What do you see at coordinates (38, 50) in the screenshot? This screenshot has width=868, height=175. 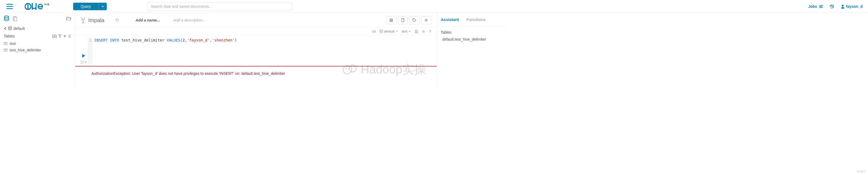 I see `table-item-test-hive-delimiter: test_hive_delimiter` at bounding box center [38, 50].